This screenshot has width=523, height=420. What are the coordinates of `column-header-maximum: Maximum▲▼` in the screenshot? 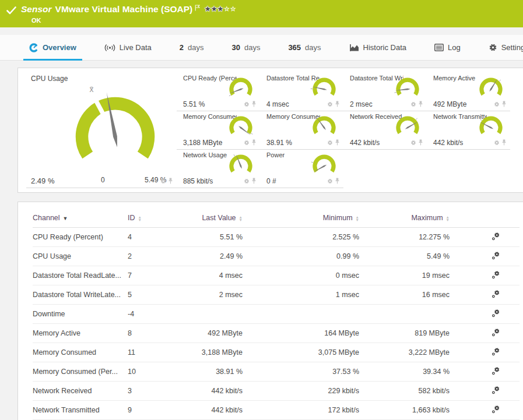 It's located at (405, 218).